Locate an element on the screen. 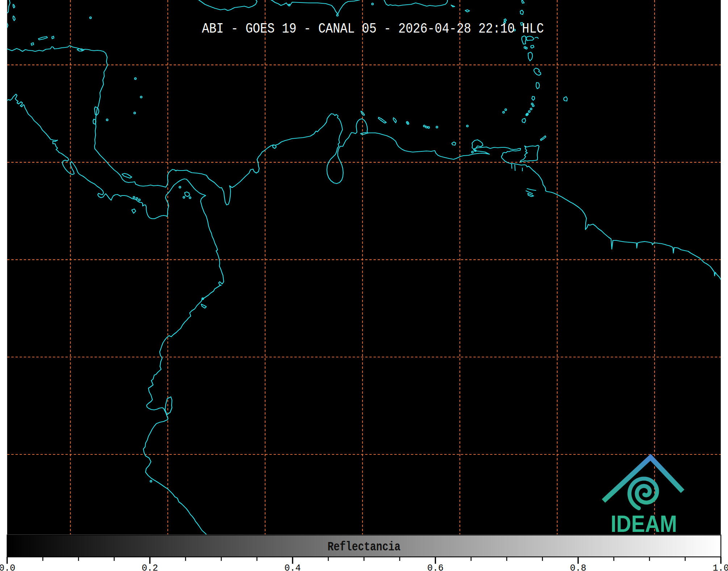  svg-text: 0.8 is located at coordinates (578, 567).